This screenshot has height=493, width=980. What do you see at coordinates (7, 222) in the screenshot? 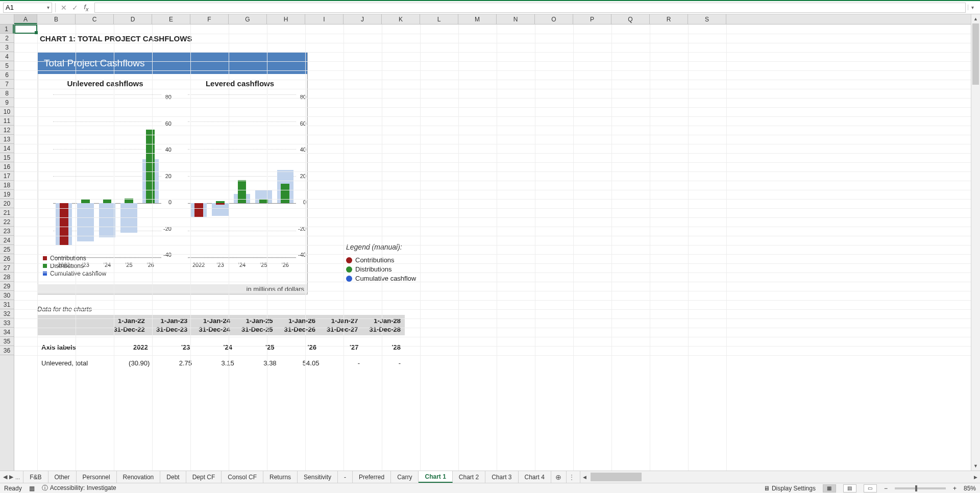
I see `row-header: 22` at bounding box center [7, 222].